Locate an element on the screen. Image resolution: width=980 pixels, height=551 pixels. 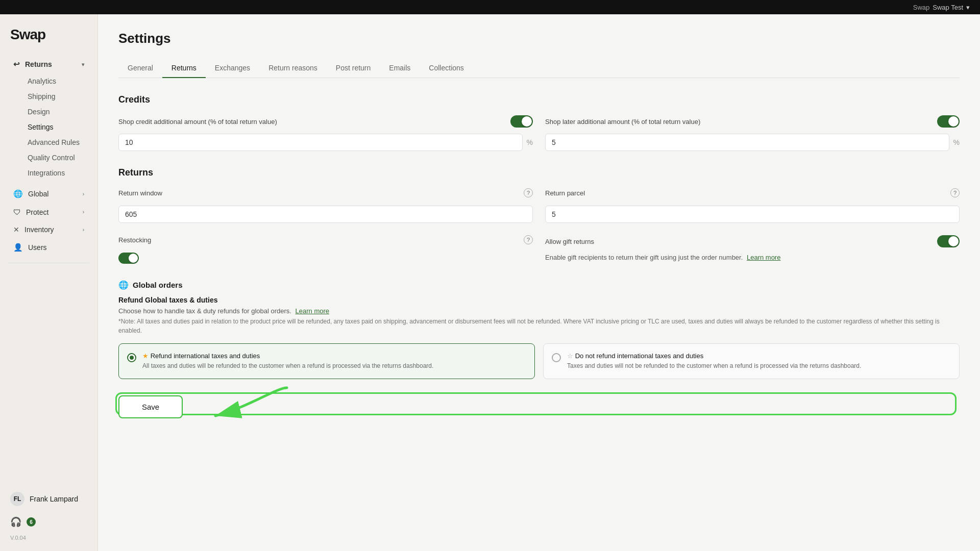
restocking-help: ? is located at coordinates (528, 240).